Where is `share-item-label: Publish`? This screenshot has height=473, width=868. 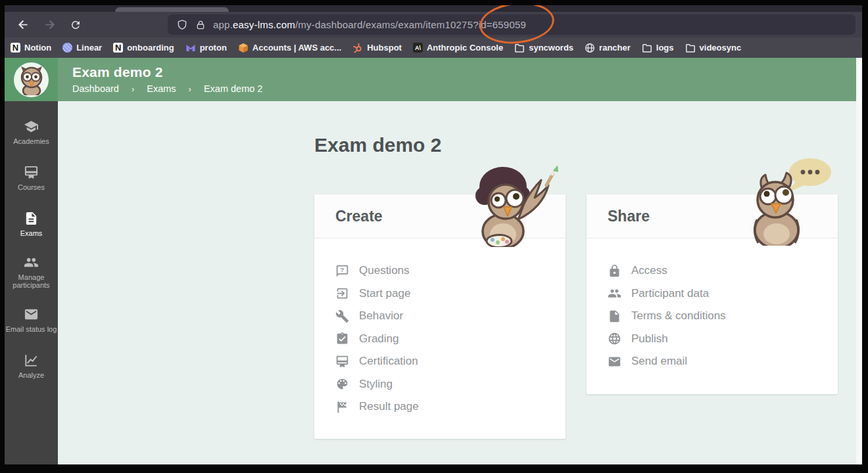 share-item-label: Publish is located at coordinates (650, 339).